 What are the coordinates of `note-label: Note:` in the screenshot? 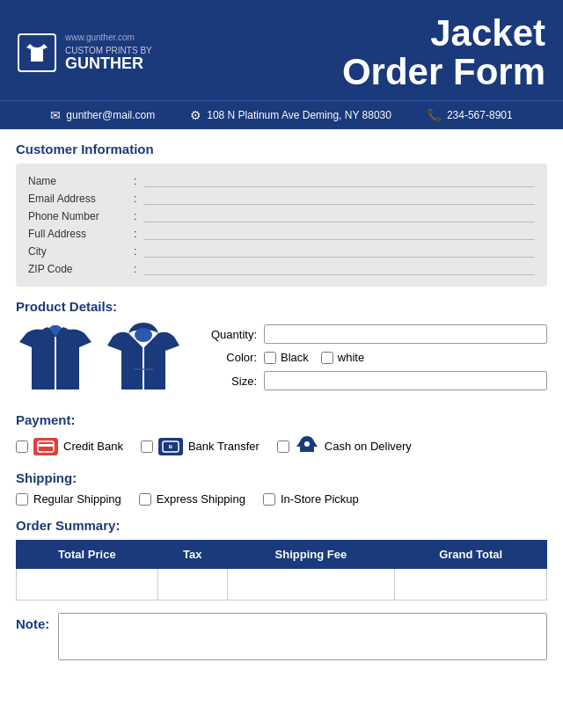 It's located at (33, 622).